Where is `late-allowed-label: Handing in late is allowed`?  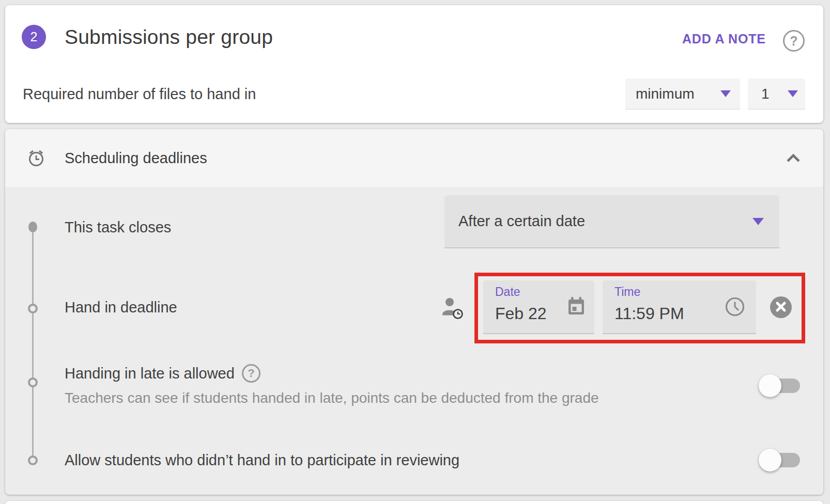
late-allowed-label: Handing in late is allowed is located at coordinates (150, 373).